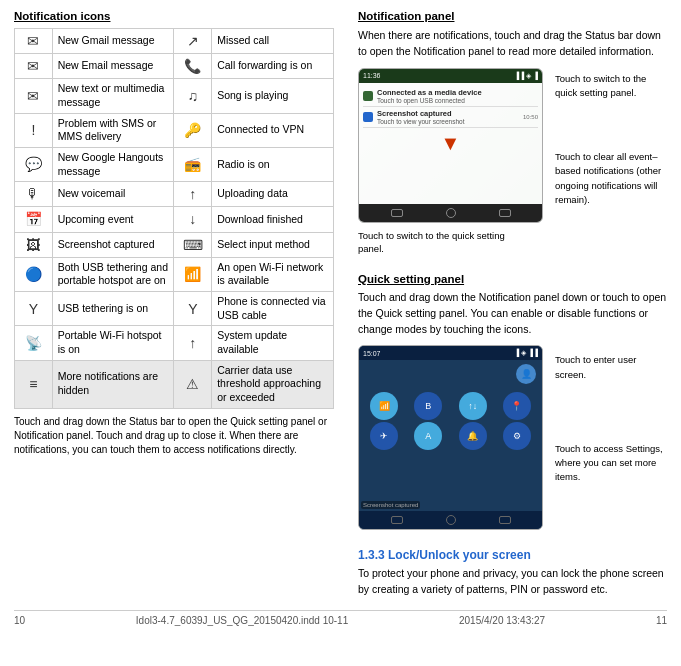 This screenshot has width=681, height=666. I want to click on home-btn, so click(451, 213).